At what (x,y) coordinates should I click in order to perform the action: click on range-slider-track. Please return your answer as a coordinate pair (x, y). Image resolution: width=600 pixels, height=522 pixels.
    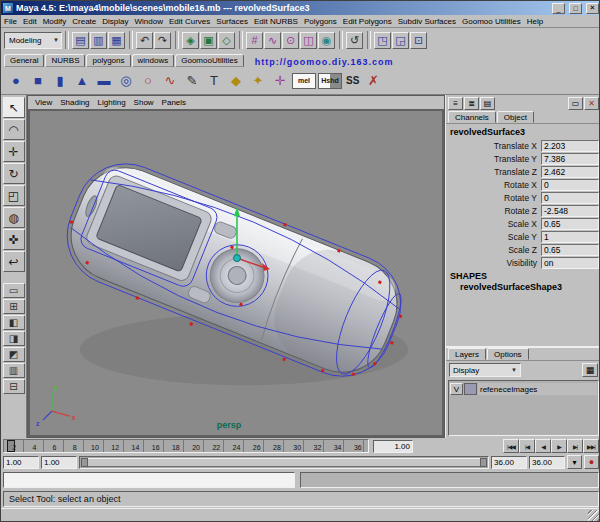
    Looking at the image, I should click on (284, 462).